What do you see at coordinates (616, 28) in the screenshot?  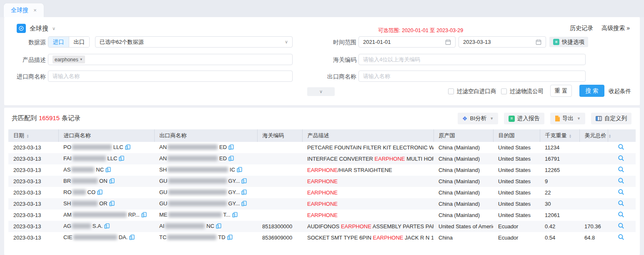 I see `advanced-search-link: 高级搜索 »` at bounding box center [616, 28].